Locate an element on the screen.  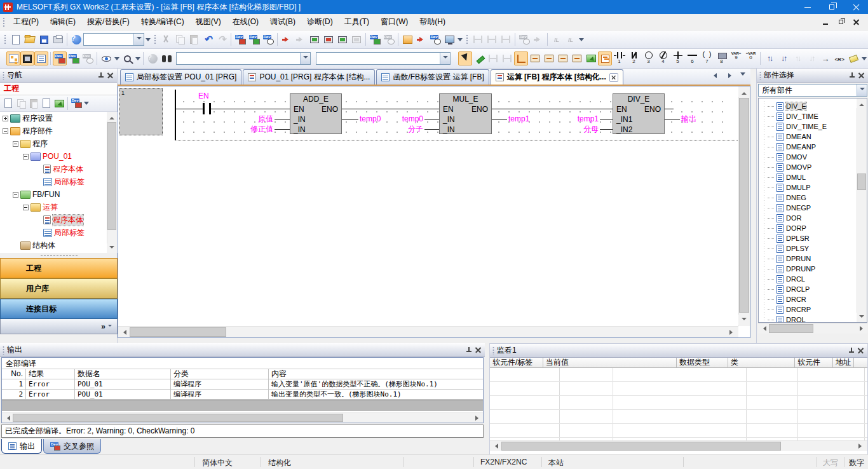
sort-descending-button: ↓↑ is located at coordinates (783, 58).